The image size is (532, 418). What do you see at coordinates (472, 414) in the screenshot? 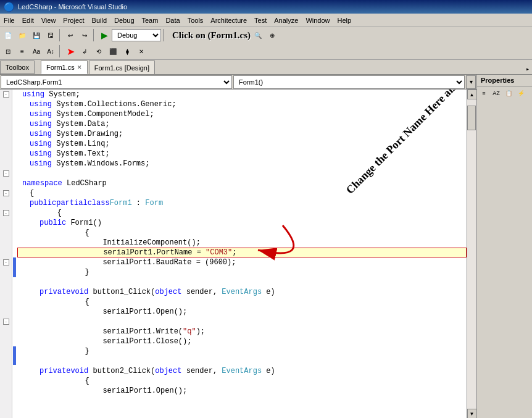
I see `scroll-down-button: ▼` at bounding box center [472, 414].